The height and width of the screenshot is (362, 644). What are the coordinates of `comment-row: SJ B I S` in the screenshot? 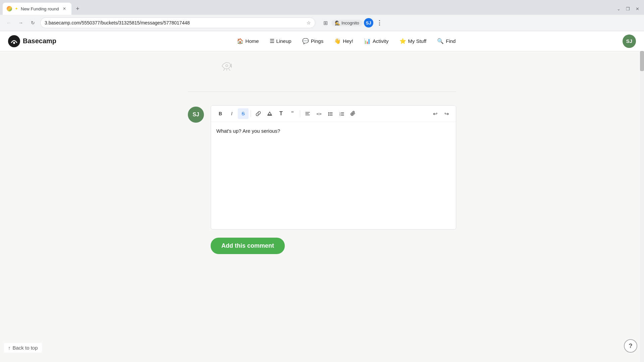 It's located at (322, 168).